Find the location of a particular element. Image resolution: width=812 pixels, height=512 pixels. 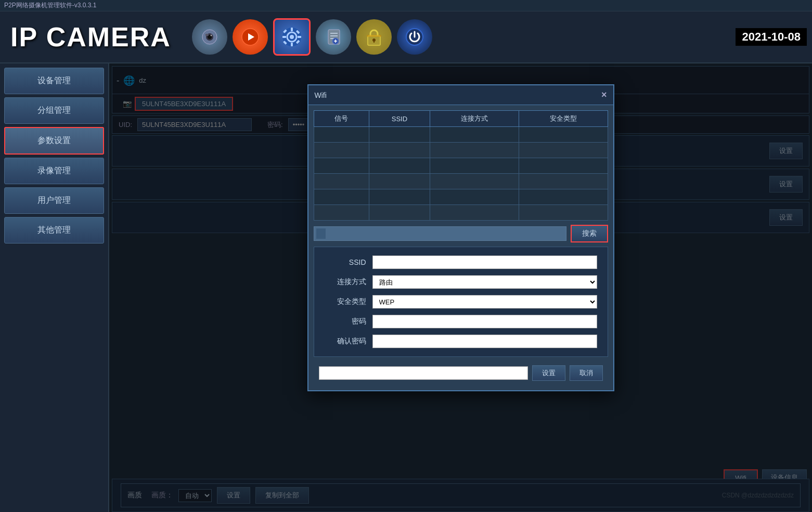

play-icon is located at coordinates (250, 37).